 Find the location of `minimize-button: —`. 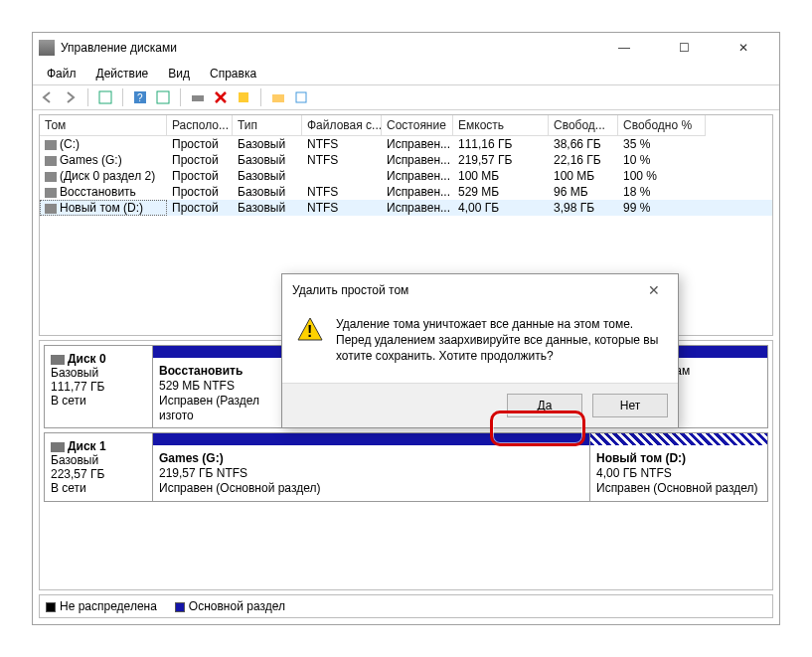

minimize-button: — is located at coordinates (624, 48).